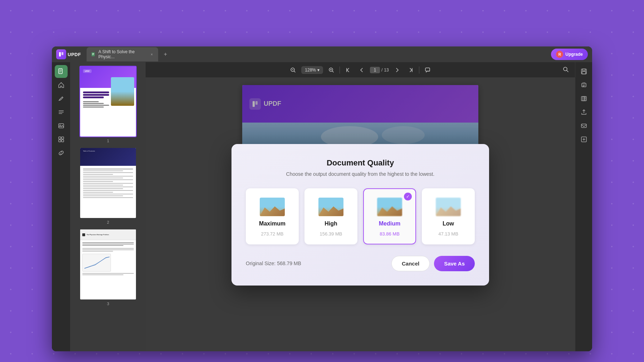 This screenshot has height=362, width=644. Describe the element at coordinates (312, 70) in the screenshot. I see `zoom-level: 128% ▾` at that location.